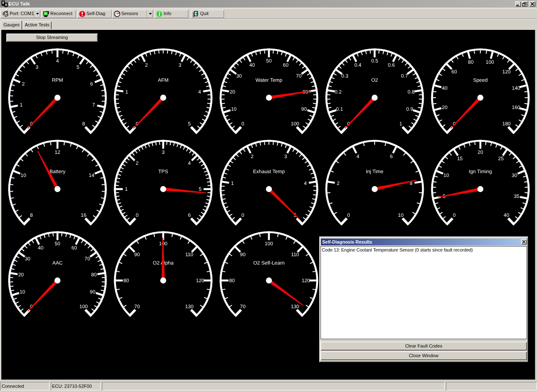  I want to click on svg-text: 180, so click(506, 124).